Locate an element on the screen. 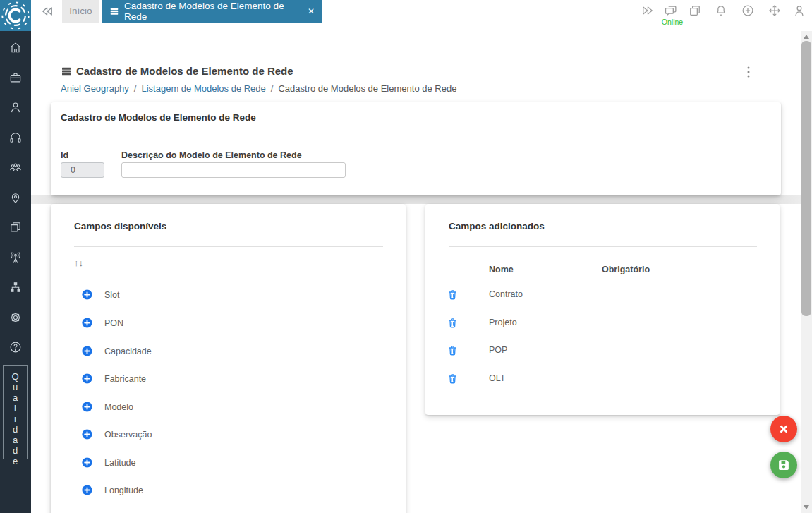 The width and height of the screenshot is (812, 513). user-profile-icon is located at coordinates (799, 11).